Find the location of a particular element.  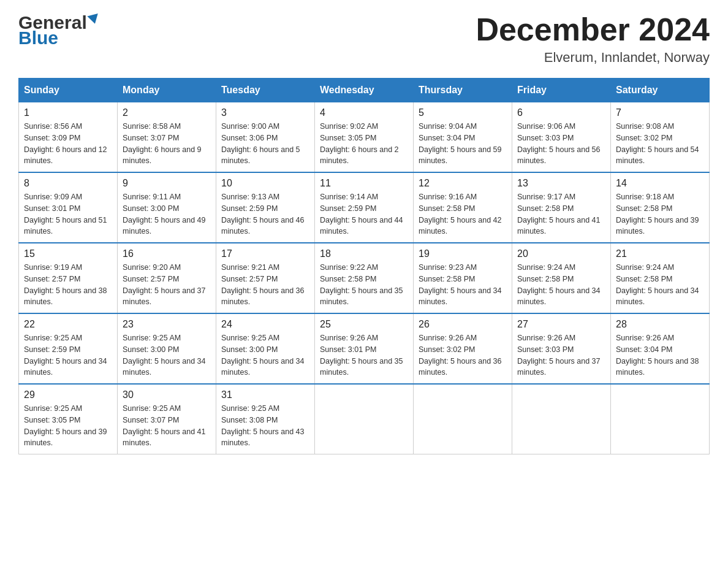

day-number: 21 is located at coordinates (660, 254).